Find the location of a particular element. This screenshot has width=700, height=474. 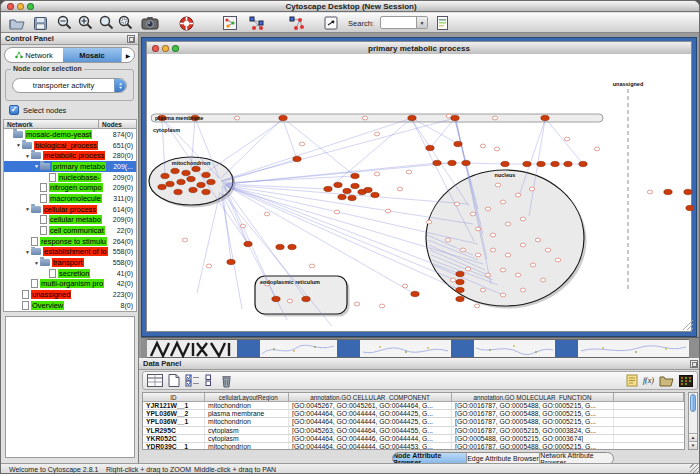

notepad-icon is located at coordinates (632, 380).